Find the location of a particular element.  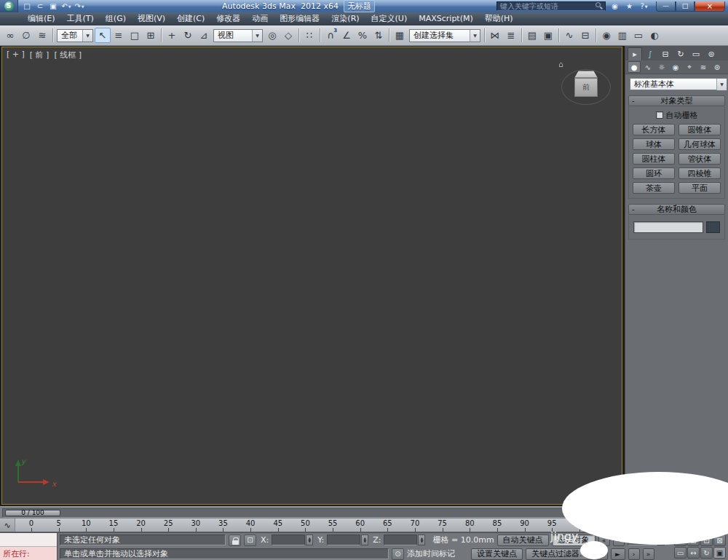

select-and-manipulate-button: ◇ is located at coordinates (288, 35).